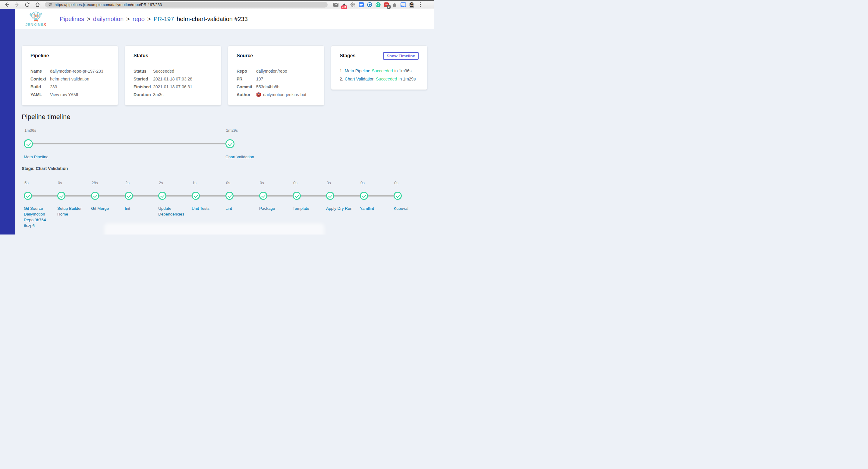 Image resolution: width=868 pixels, height=469 pixels. What do you see at coordinates (276, 95) in the screenshot?
I see `author-row: Author dailymotion-jenkins-bot` at bounding box center [276, 95].